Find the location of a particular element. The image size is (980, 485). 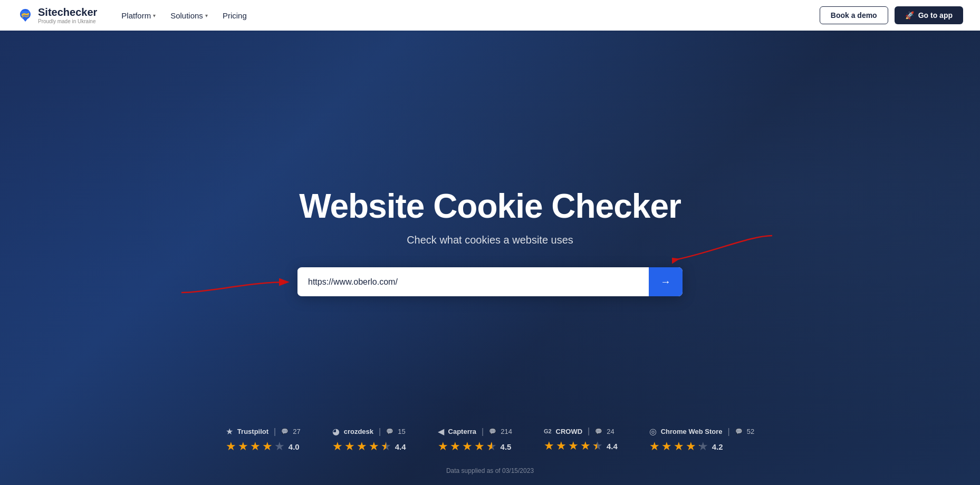

capterra-score: 4.5 is located at coordinates (506, 447).